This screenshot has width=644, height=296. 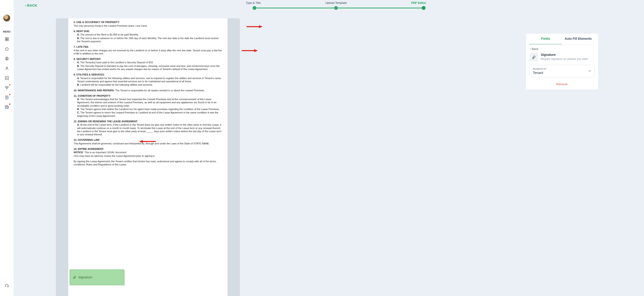 I want to click on chart-icon, so click(x=7, y=78).